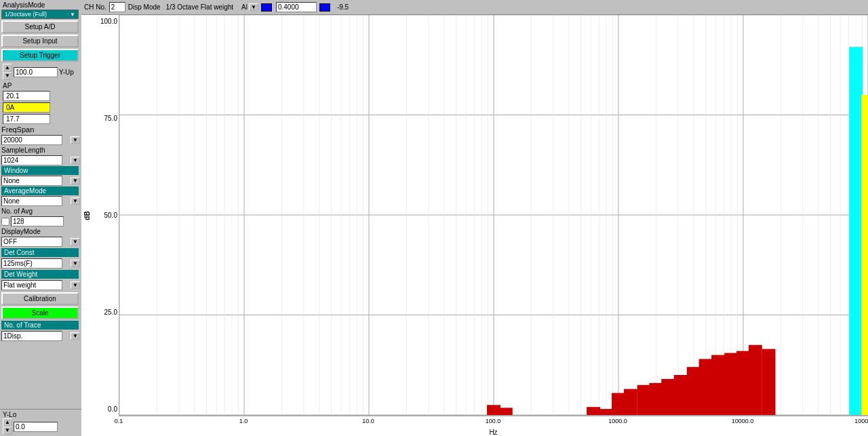  Describe the element at coordinates (494, 426) in the screenshot. I see `x-axis: 0.11.010.0100.01000.010000.0100000.0 Hz` at that location.